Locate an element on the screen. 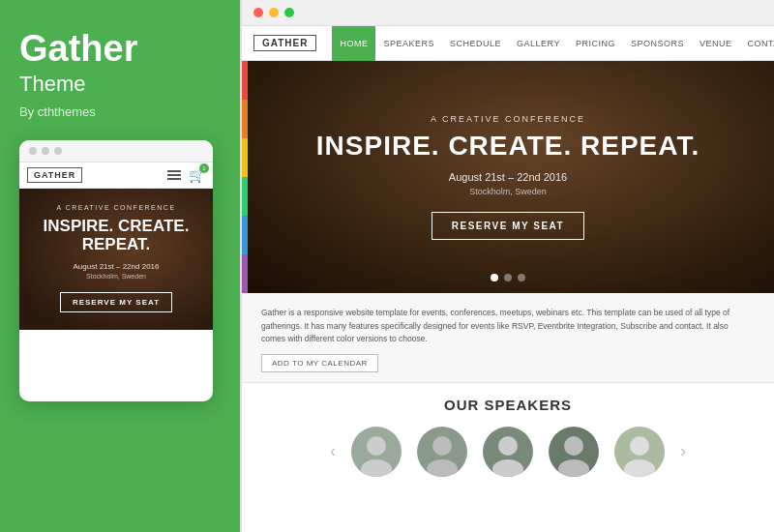  mobile-conf-label: A CREATIVE CONFERENCE is located at coordinates (116, 207).